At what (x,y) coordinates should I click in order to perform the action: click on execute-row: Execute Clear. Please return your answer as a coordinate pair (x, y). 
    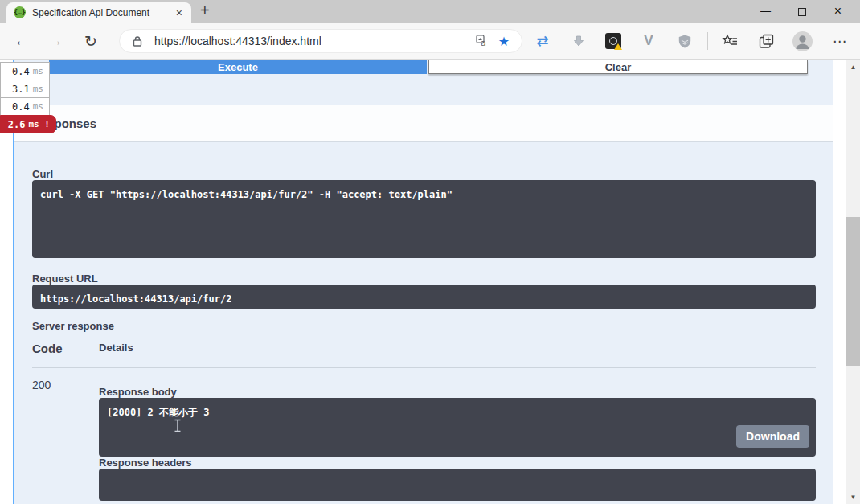
    Looking at the image, I should click on (423, 68).